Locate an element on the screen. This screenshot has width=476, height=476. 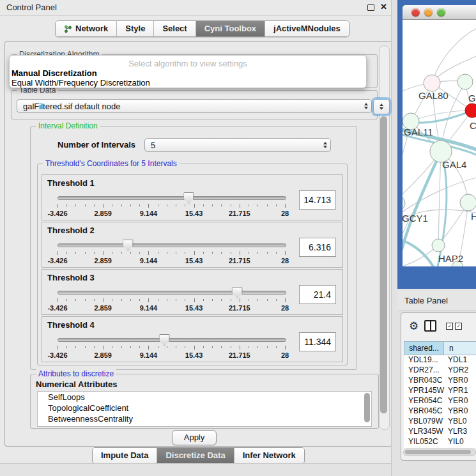
tab-infer-network: Infer Network is located at coordinates (270, 456).